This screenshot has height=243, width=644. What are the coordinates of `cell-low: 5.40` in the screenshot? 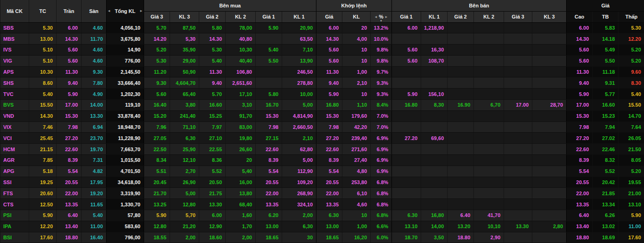 It's located at (631, 94).